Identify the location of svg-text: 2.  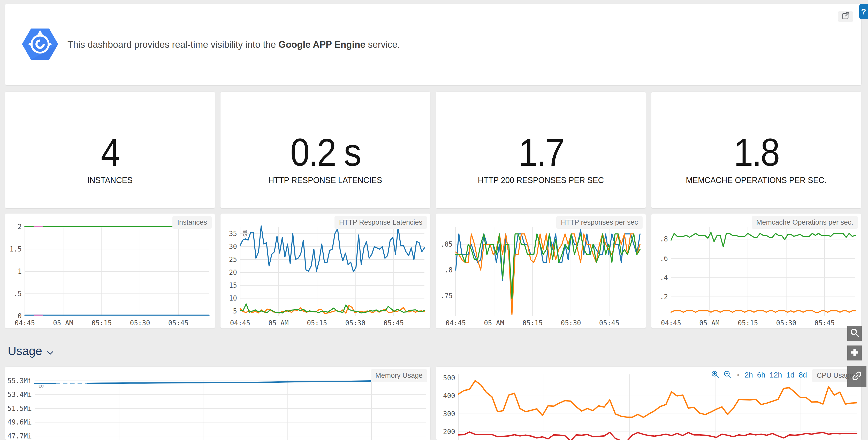
(20, 227).